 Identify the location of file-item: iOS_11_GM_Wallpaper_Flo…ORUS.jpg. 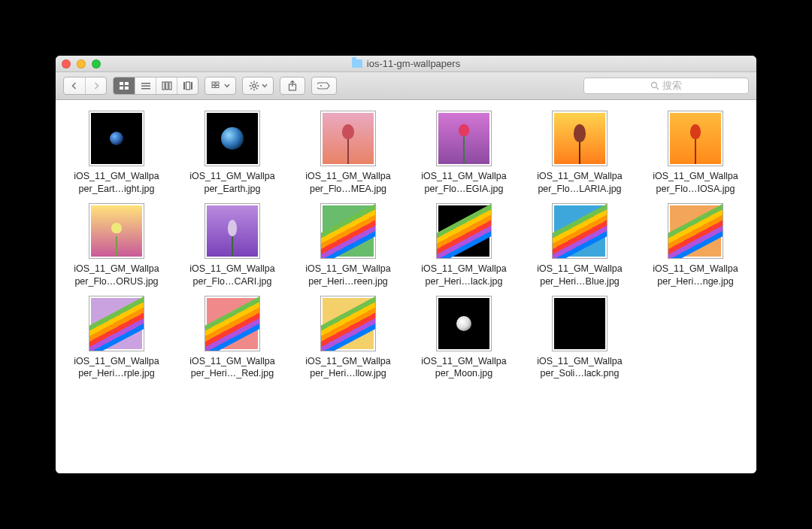
(117, 245).